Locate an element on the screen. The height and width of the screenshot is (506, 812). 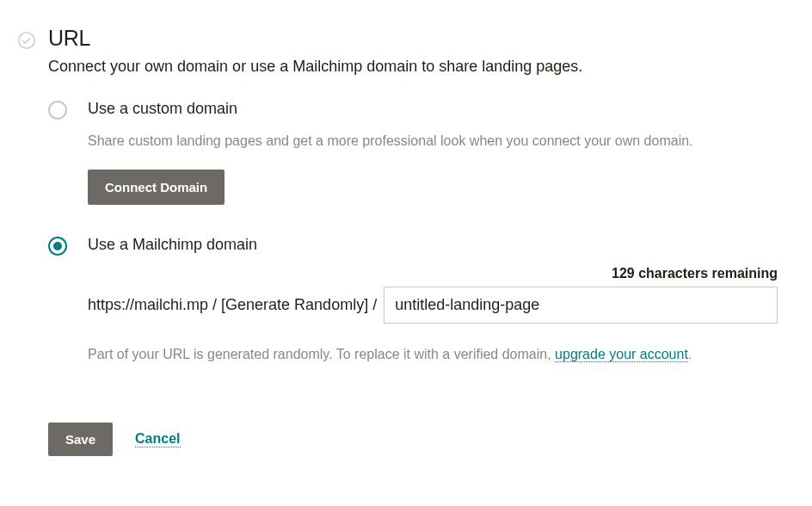
cancel-link: Cancel is located at coordinates (157, 439).